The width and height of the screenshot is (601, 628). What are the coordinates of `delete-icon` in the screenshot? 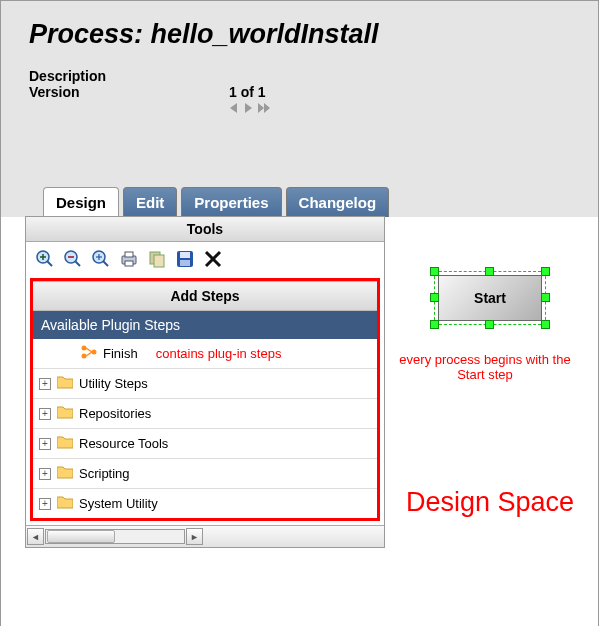 It's located at (213, 259).